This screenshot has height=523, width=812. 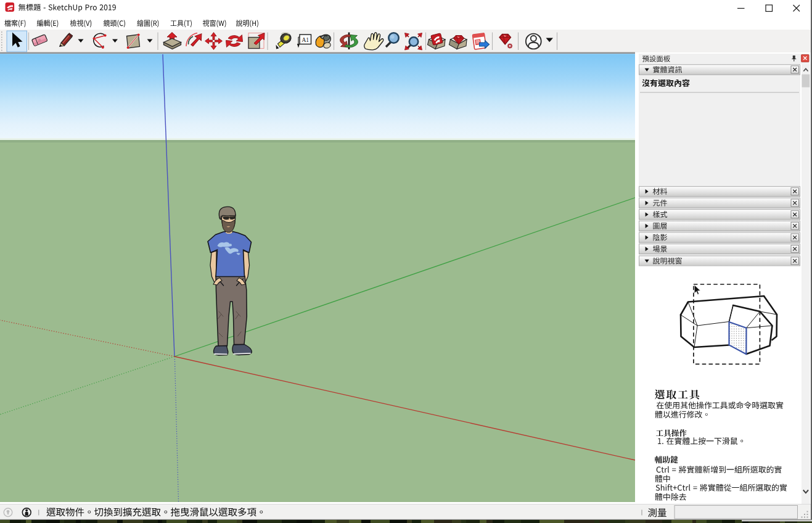 What do you see at coordinates (306, 40) in the screenshot?
I see `svg-text: A1` at bounding box center [306, 40].